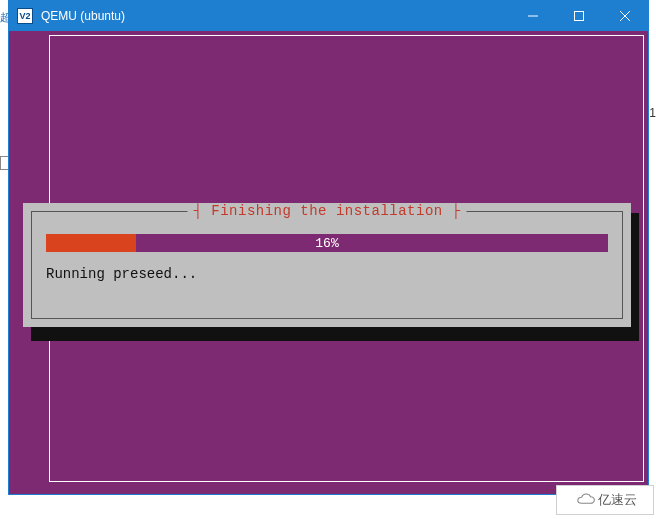 The image size is (656, 519). Describe the element at coordinates (327, 243) in the screenshot. I see `progress-bar: 16%` at that location.